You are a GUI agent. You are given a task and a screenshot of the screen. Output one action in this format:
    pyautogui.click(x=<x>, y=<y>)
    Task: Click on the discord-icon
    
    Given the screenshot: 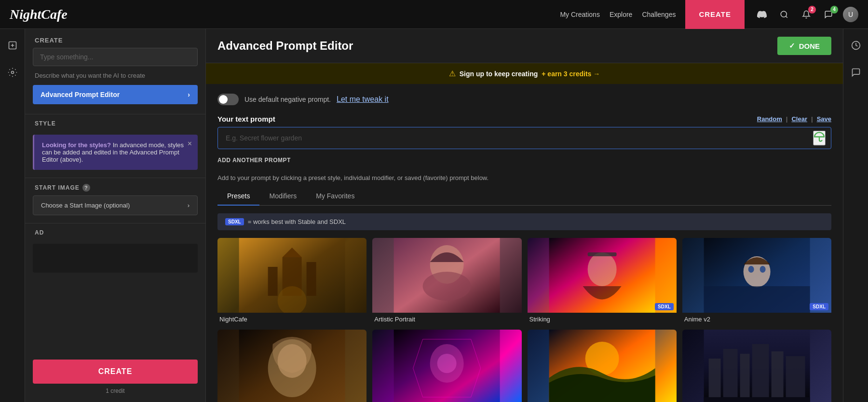 What is the action you would take?
    pyautogui.click(x=762, y=14)
    